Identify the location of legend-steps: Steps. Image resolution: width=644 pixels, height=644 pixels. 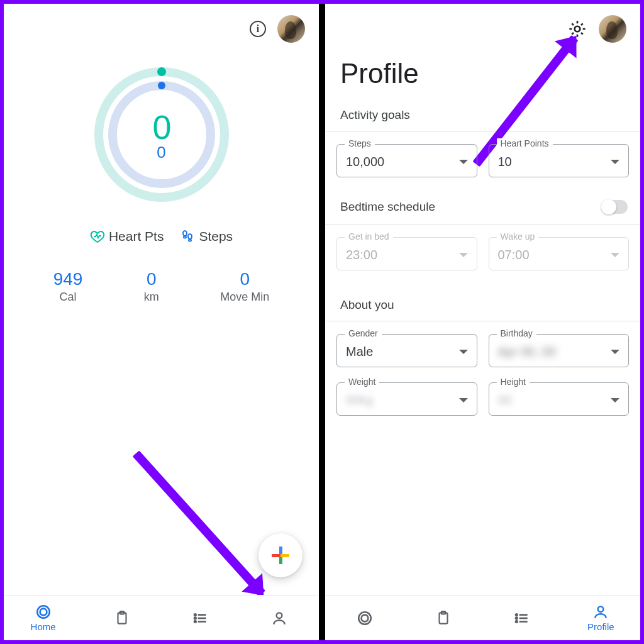
(206, 236).